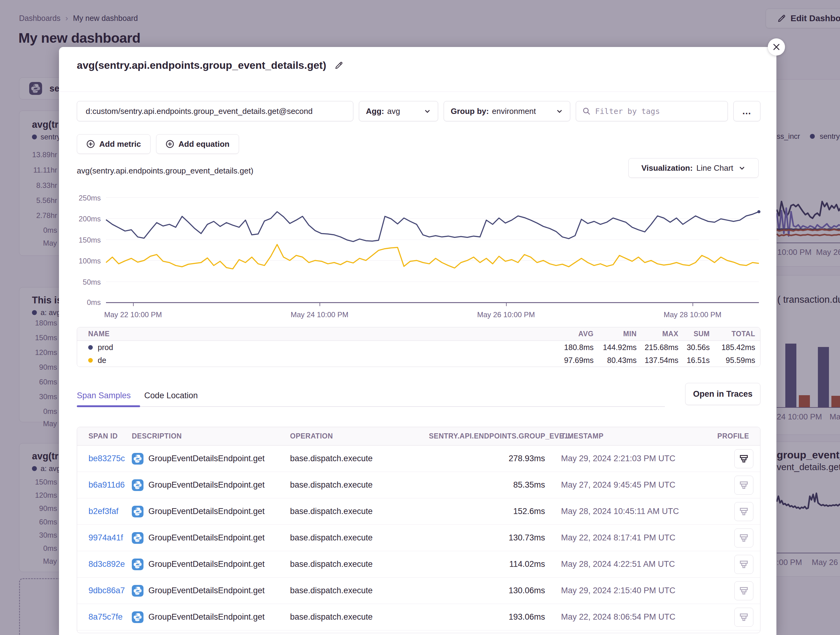 The height and width of the screenshot is (635, 840). I want to click on query-builder: d:custom/sentry.api.endpoints.group_even…, so click(418, 111).